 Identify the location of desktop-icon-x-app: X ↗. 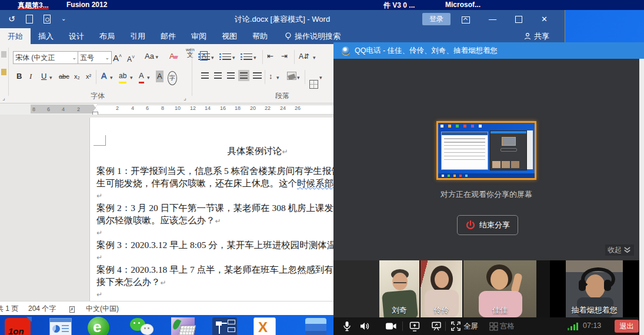
(265, 326).